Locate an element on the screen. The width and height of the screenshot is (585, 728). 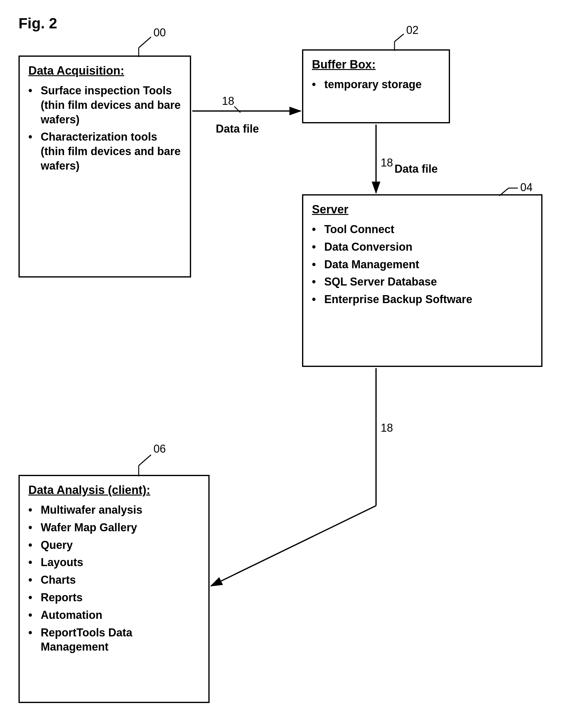
server-item-3: Data Management is located at coordinates (422, 265).